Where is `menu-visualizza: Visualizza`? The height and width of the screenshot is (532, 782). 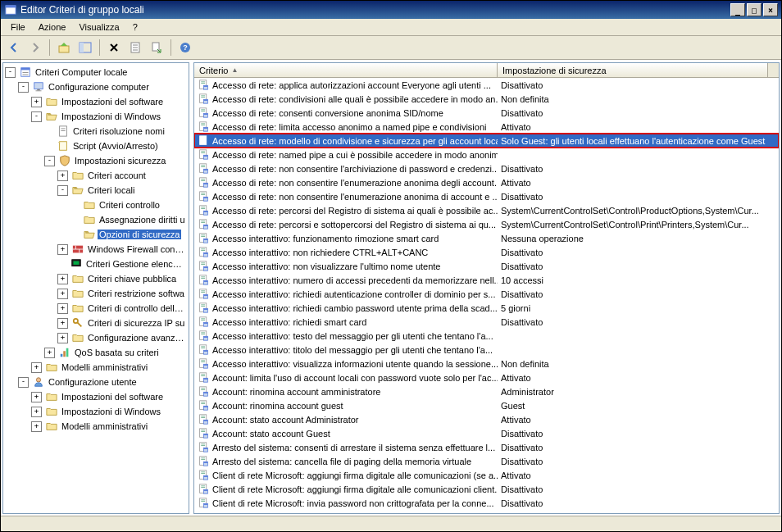 menu-visualizza: Visualizza is located at coordinates (98, 27).